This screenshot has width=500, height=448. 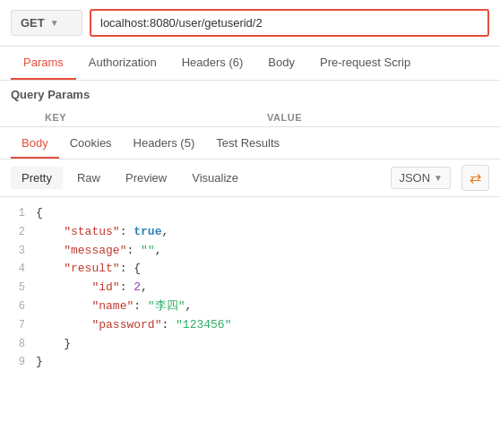 I want to click on tab-headers: Headers (6), so click(x=213, y=63).